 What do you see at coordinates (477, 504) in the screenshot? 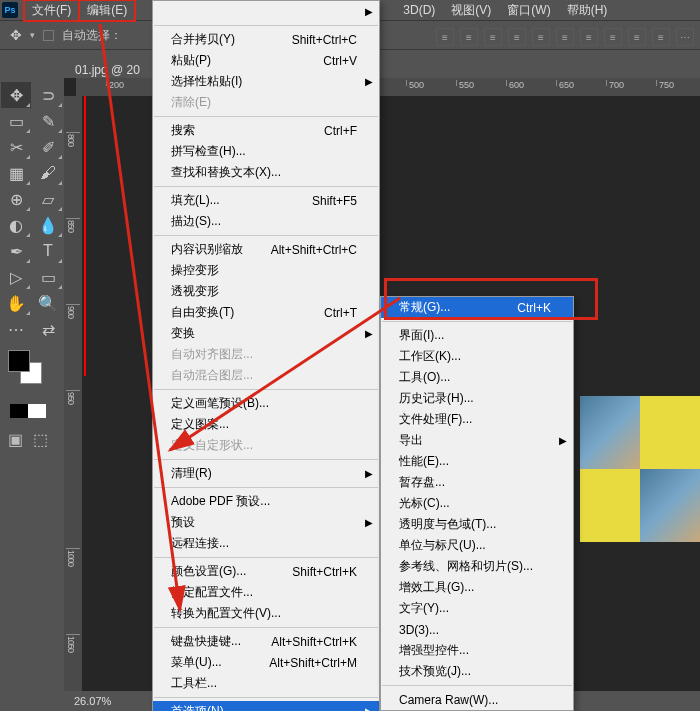
I see `menu-item: 光标(C)...` at bounding box center [477, 504].